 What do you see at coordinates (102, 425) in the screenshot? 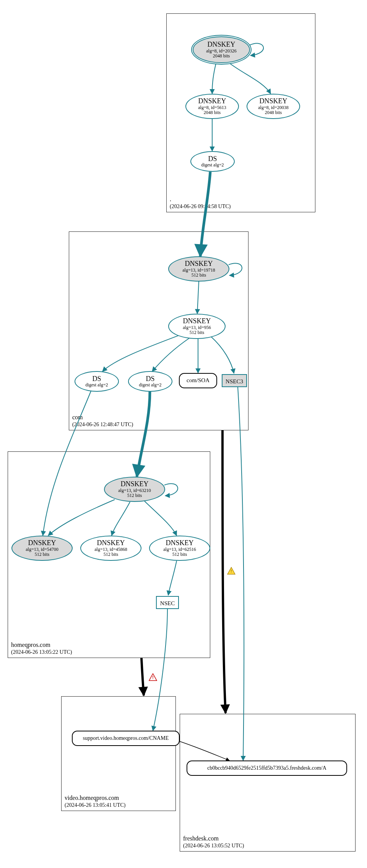
I see `zone-com-ts: (2024-06-26 12:48:47 UTC)` at bounding box center [102, 425].